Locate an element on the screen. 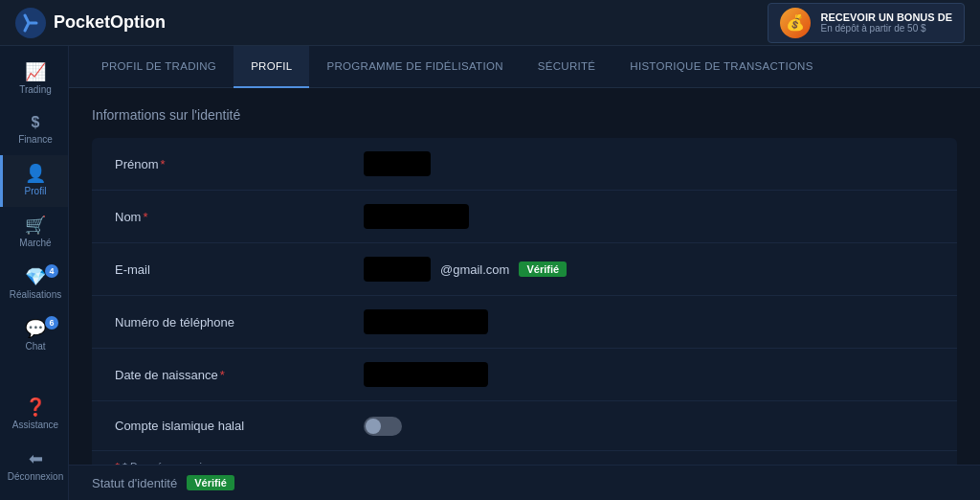 This screenshot has width=980, height=500. tab-profil-trading: PROFIL DE TRADING is located at coordinates (159, 67).